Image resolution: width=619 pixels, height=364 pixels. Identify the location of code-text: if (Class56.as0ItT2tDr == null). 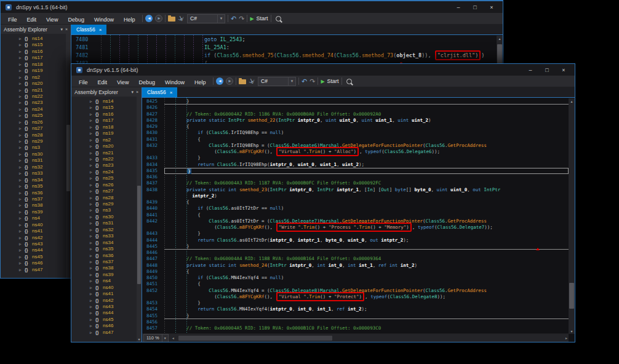
(367, 208).